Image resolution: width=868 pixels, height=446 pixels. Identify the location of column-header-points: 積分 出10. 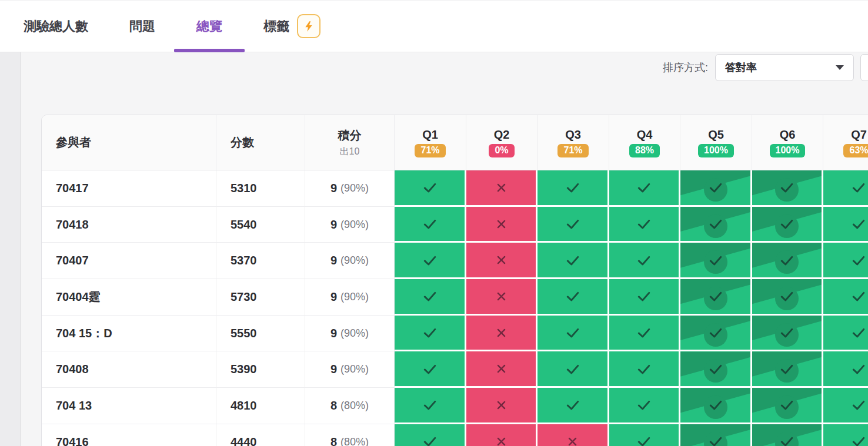
(350, 143).